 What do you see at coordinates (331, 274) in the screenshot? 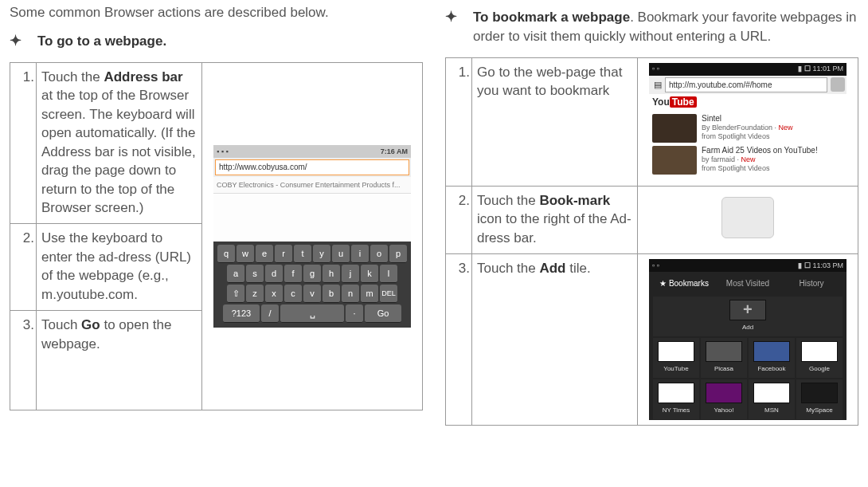
I see `key: h` at bounding box center [331, 274].